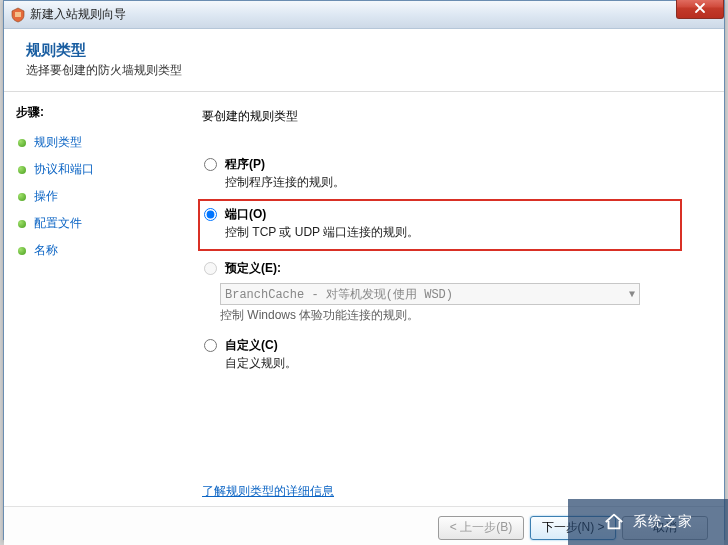 The width and height of the screenshot is (728, 545). What do you see at coordinates (210, 268) in the screenshot?
I see `radio-predefined` at bounding box center [210, 268].